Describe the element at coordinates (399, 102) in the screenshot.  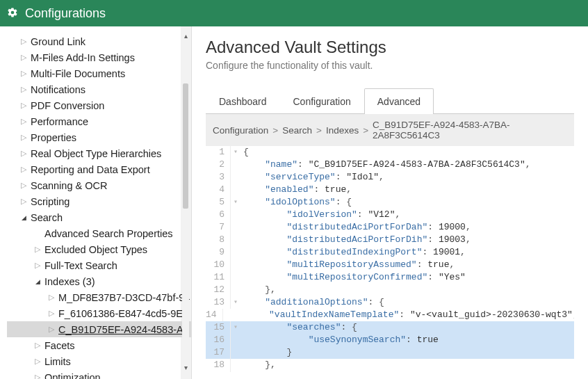
I see `tab-advanced: Advanced` at that location.